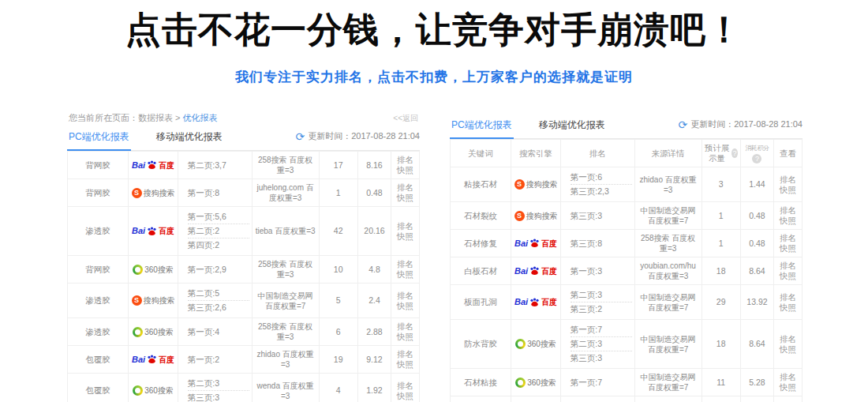 This screenshot has height=402, width=868. I want to click on rank-line: 第三页:3, so click(601, 216).